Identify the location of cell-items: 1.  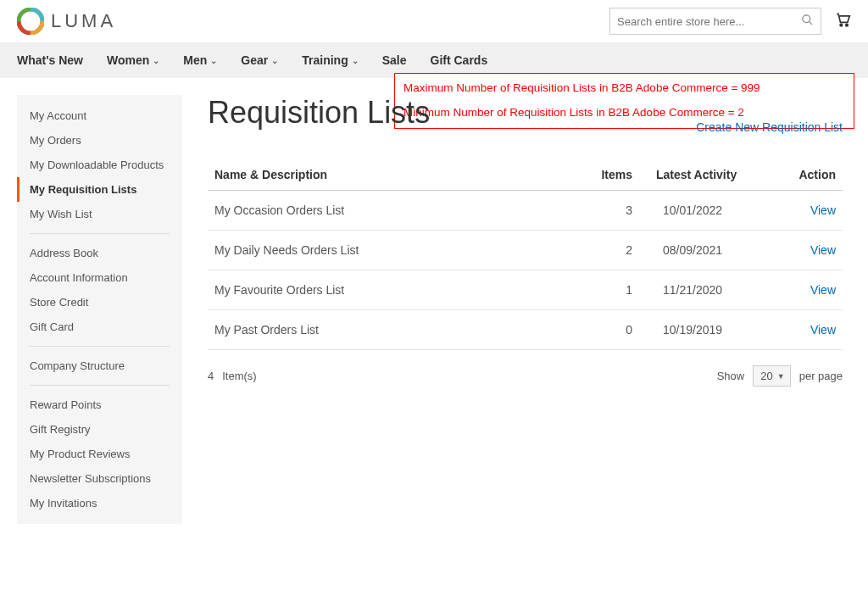
(605, 290).